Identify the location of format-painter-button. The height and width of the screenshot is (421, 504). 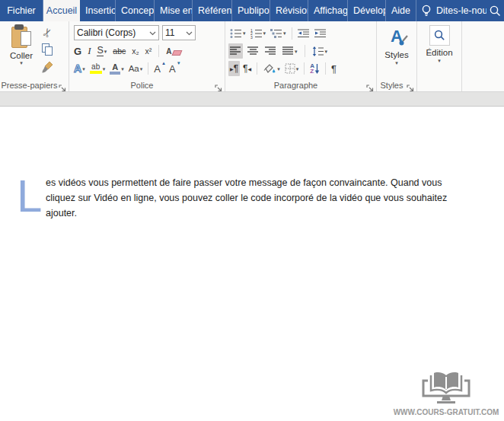
(47, 67).